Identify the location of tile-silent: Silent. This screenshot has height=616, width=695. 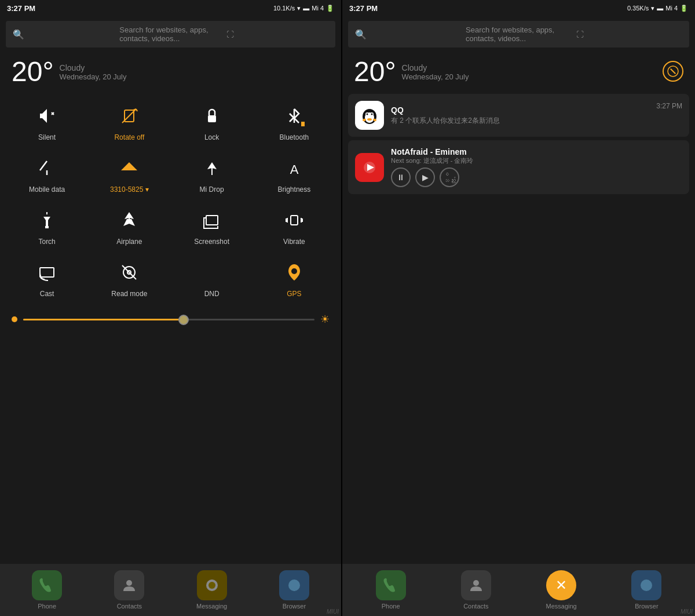
(47, 121).